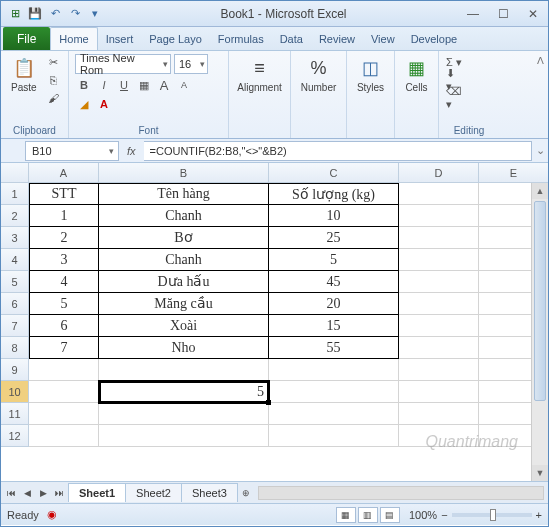 The height and width of the screenshot is (527, 549). Describe the element at coordinates (318, 74) in the screenshot. I see `number-button: % Number` at that location.